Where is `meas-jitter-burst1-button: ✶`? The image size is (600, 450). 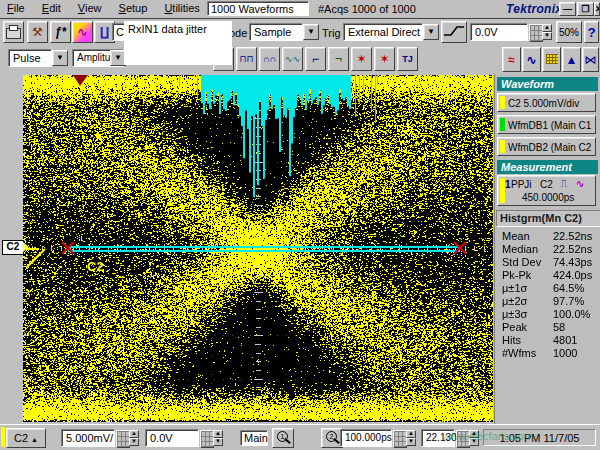
meas-jitter-burst1-button: ✶ is located at coordinates (362, 59).